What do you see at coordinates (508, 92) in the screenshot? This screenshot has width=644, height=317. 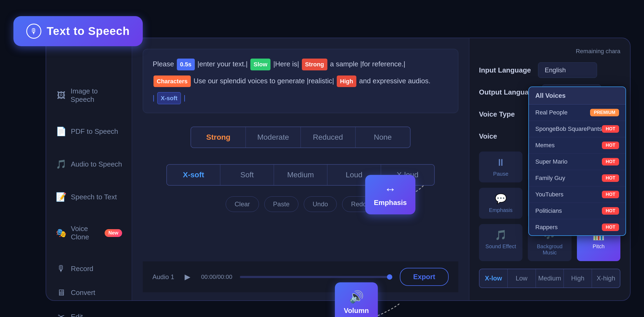 I see `output-language-label: Output Language` at bounding box center [508, 92].